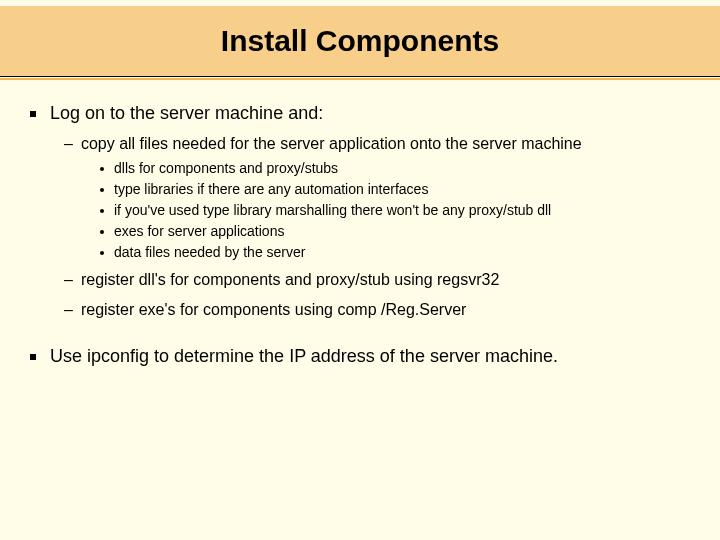 The height and width of the screenshot is (540, 720). Describe the element at coordinates (271, 190) in the screenshot. I see `bullet-text: type libraries if there are any automati…` at that location.